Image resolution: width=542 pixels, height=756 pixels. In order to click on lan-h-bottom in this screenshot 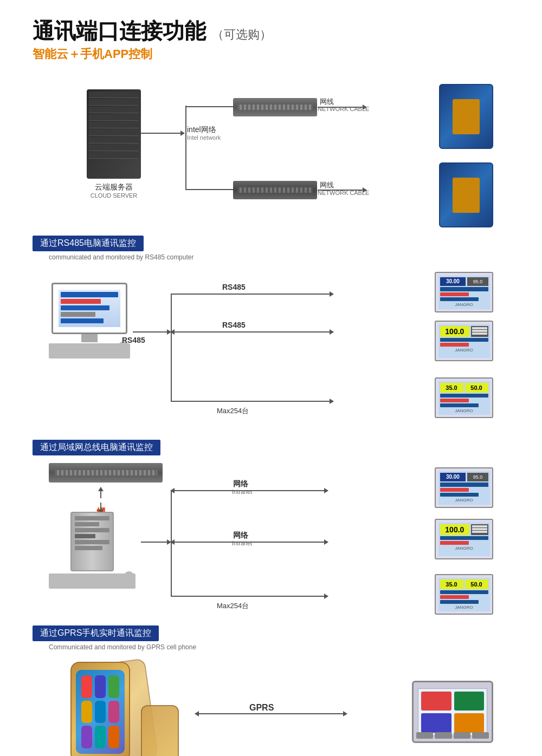, I will do `click(249, 596)`.